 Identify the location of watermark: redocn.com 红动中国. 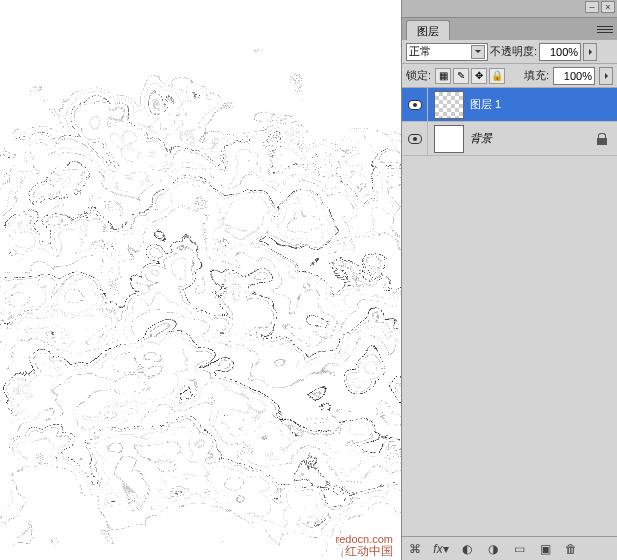
(364, 546).